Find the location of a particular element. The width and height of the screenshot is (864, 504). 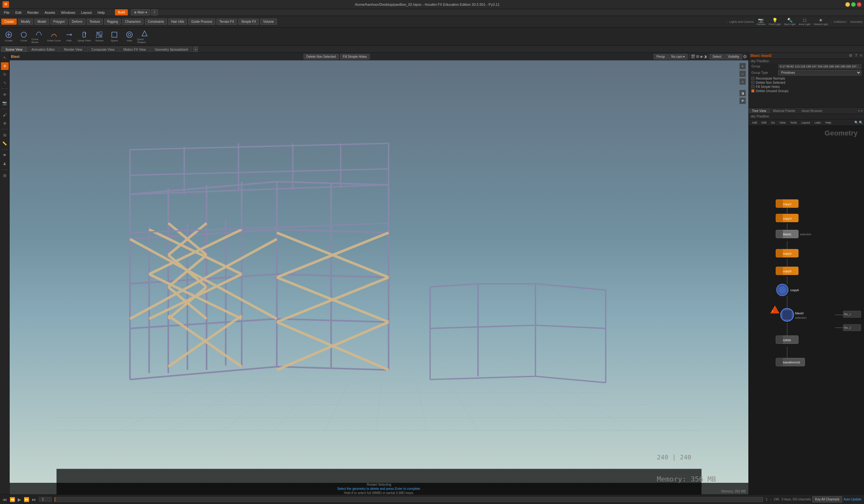

visibility-dropdown: Visibility is located at coordinates (734, 57).